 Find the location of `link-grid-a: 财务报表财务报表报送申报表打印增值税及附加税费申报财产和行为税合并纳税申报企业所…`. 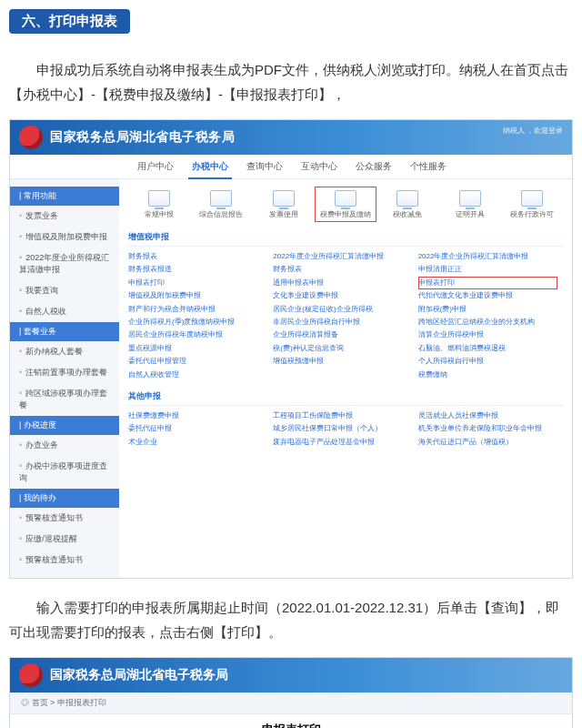

link-grid-a: 财务报表财务报表报送申报表打印增值税及附加税费申报财产和行为税合并纳税申报企业所… is located at coordinates (346, 316).